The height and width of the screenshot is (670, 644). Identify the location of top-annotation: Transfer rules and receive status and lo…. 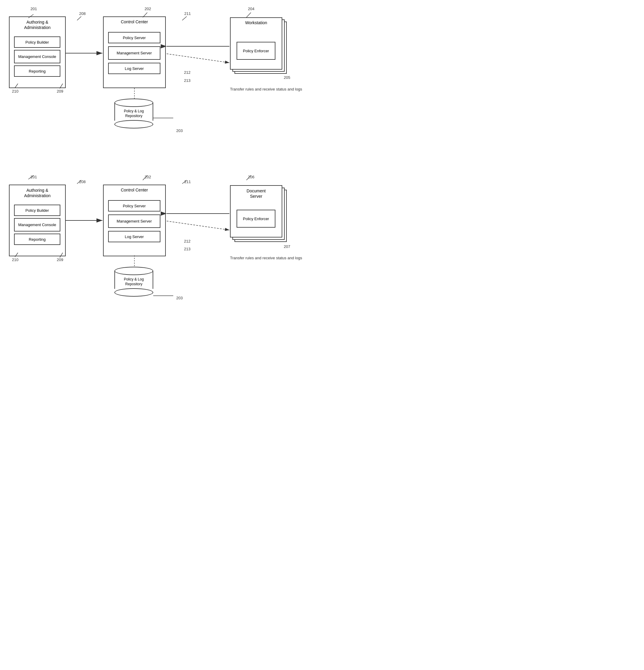
(266, 89).